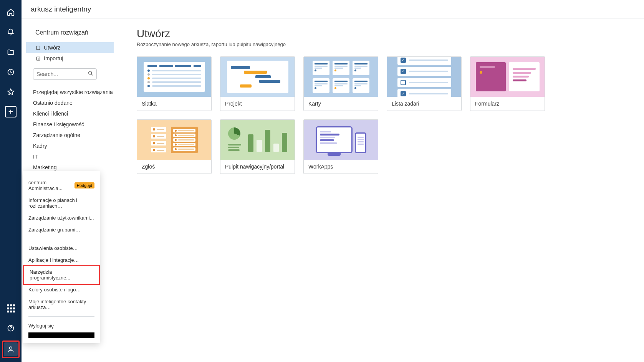 The height and width of the screenshot is (362, 644). I want to click on card-project: Projekt, so click(257, 84).